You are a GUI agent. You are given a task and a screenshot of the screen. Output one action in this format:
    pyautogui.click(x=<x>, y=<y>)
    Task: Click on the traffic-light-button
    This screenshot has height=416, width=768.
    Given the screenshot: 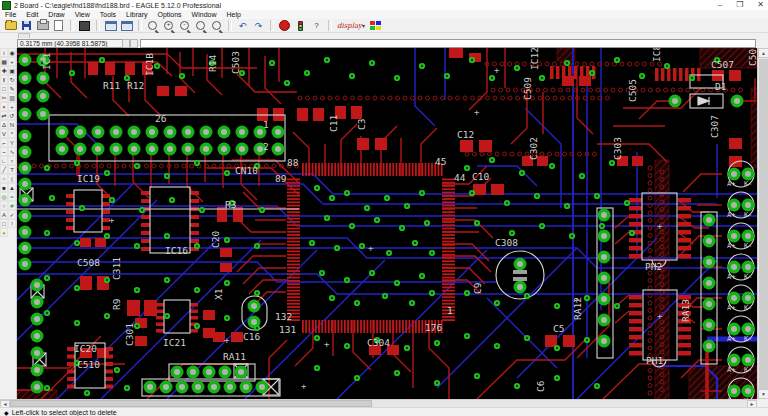 What is the action you would take?
    pyautogui.click(x=300, y=26)
    